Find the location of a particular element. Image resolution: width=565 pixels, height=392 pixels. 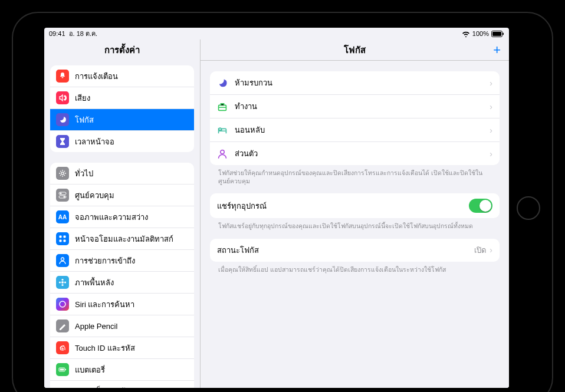

bell-icon is located at coordinates (63, 76).